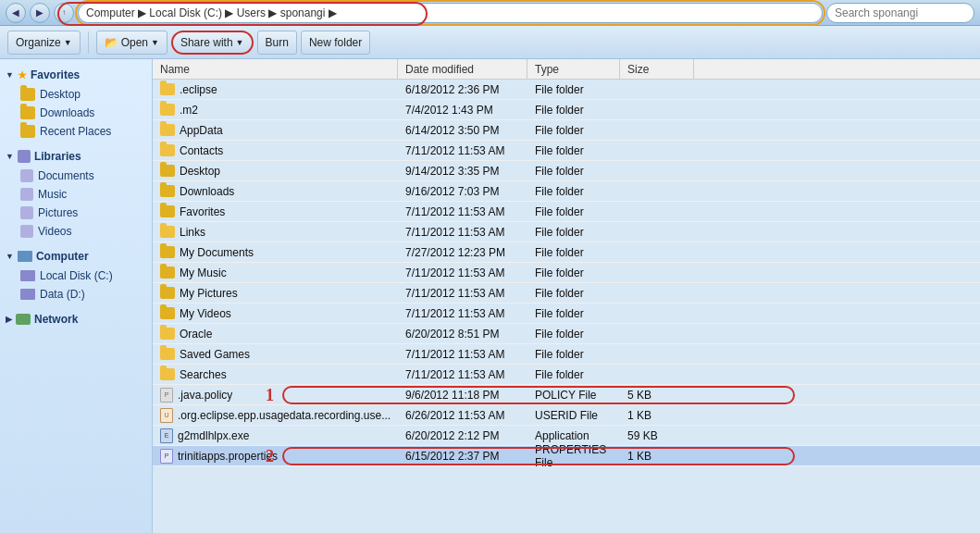  Describe the element at coordinates (566, 171) in the screenshot. I see `table-row: Desktop 9/14/2012 3:35 PM File folder` at that location.